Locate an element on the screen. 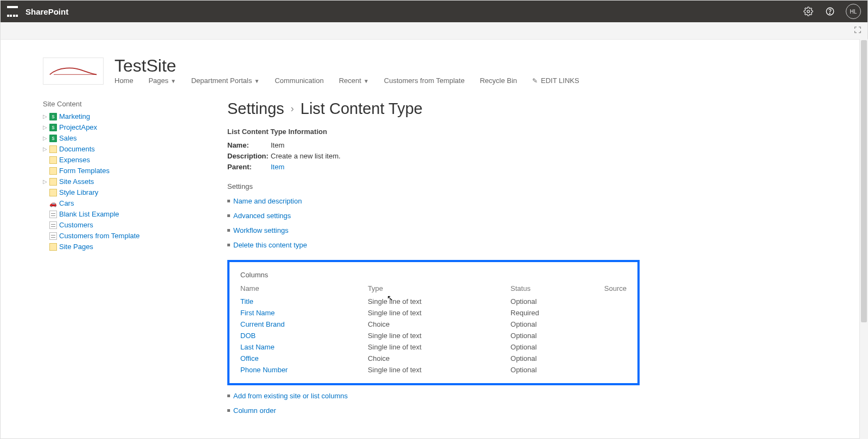  col-link-currentbrand: Current Brand is located at coordinates (263, 325).